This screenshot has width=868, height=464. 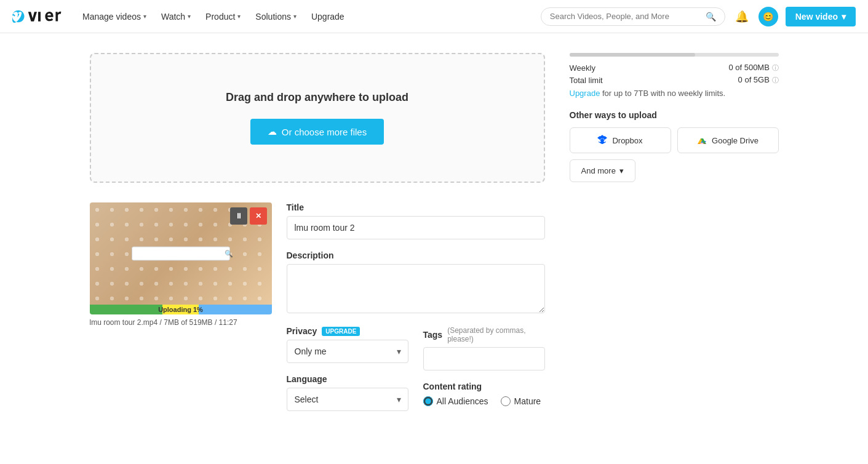 What do you see at coordinates (348, 399) in the screenshot?
I see `language-select: Select` at bounding box center [348, 399].